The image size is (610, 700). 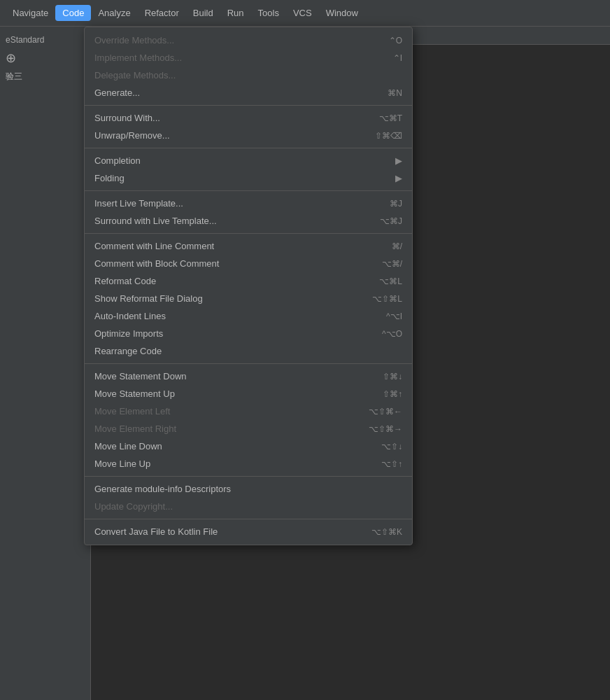 What do you see at coordinates (248, 92) in the screenshot?
I see `menu-item-generate: Generate... ⌘N` at bounding box center [248, 92].